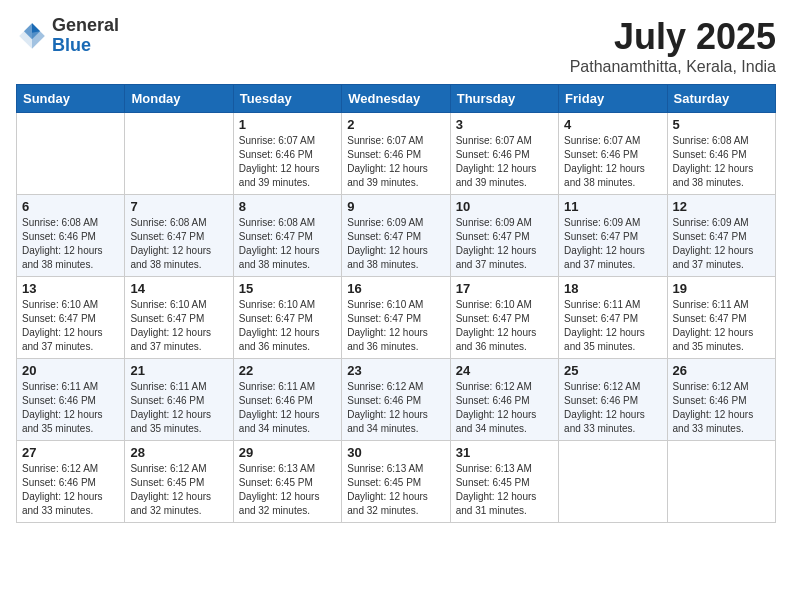 Image resolution: width=792 pixels, height=612 pixels. What do you see at coordinates (612, 206) in the screenshot?
I see `day-number: 11` at bounding box center [612, 206].